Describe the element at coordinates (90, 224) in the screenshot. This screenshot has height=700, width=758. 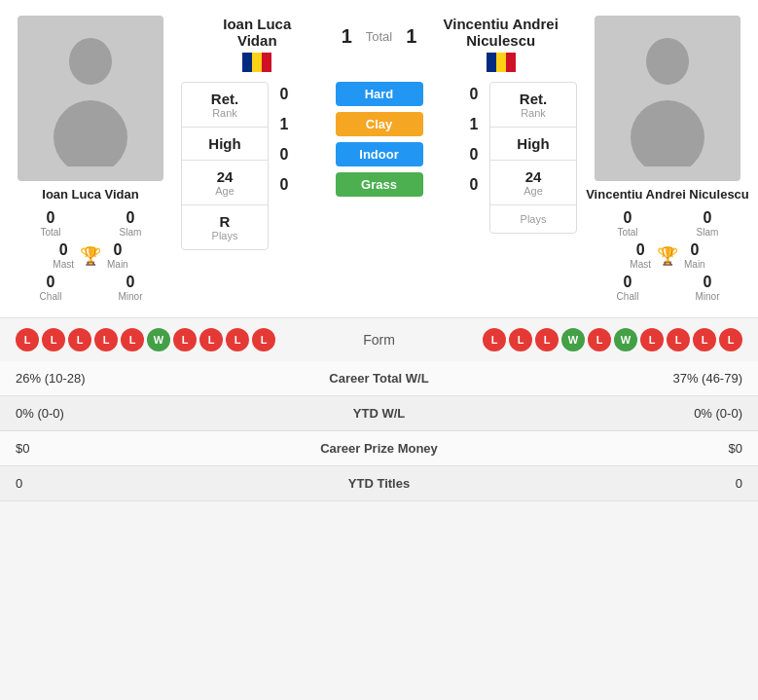
I see `left-player-stats: 0 Total 0 Slam` at that location.